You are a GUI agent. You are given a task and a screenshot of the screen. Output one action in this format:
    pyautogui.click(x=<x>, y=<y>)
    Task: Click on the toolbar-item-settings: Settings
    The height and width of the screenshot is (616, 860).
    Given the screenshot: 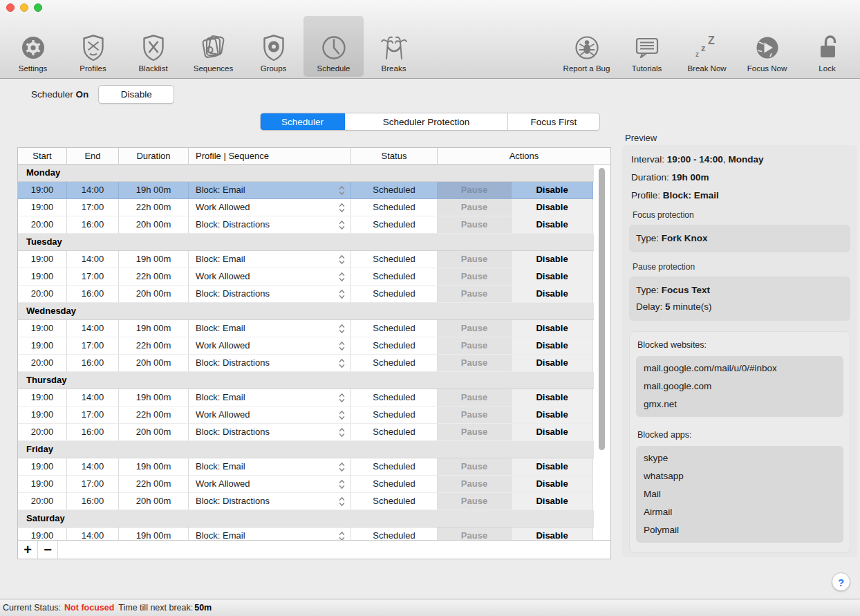 What is the action you would take?
    pyautogui.click(x=33, y=46)
    